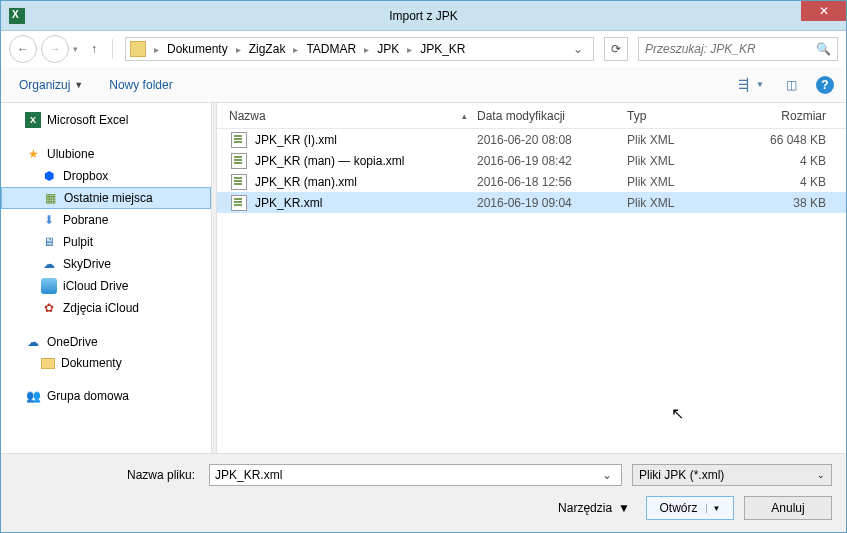  I want to click on sidebar-item-desktop: 🖥Pulpit, so click(106, 242).